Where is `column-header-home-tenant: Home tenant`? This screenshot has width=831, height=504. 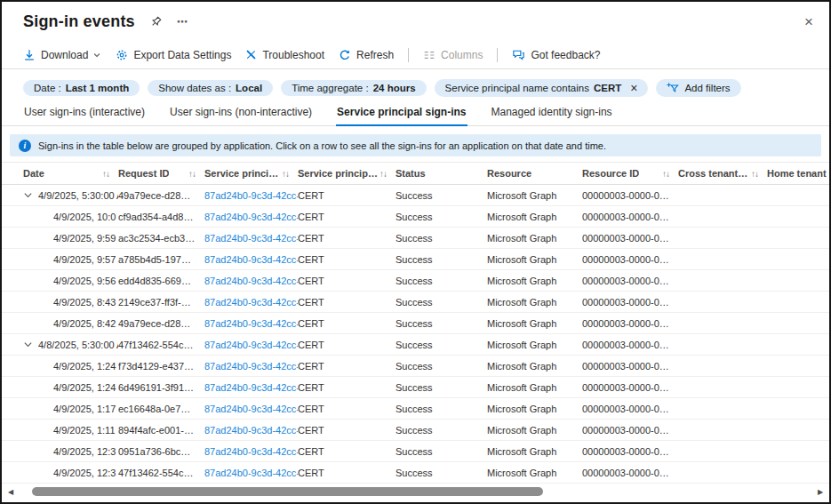 column-header-home-tenant: Home tenant is located at coordinates (798, 173).